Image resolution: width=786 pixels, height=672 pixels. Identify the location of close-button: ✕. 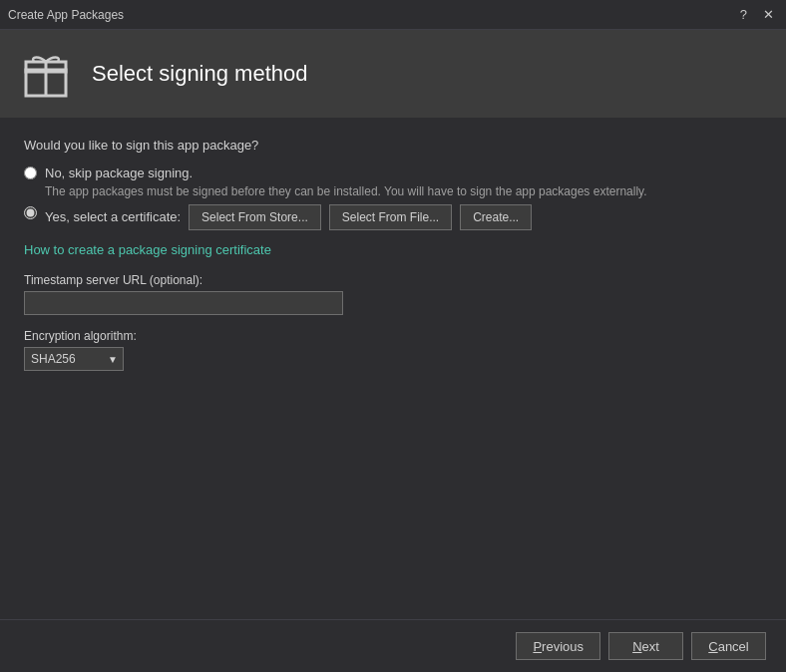
(768, 14).